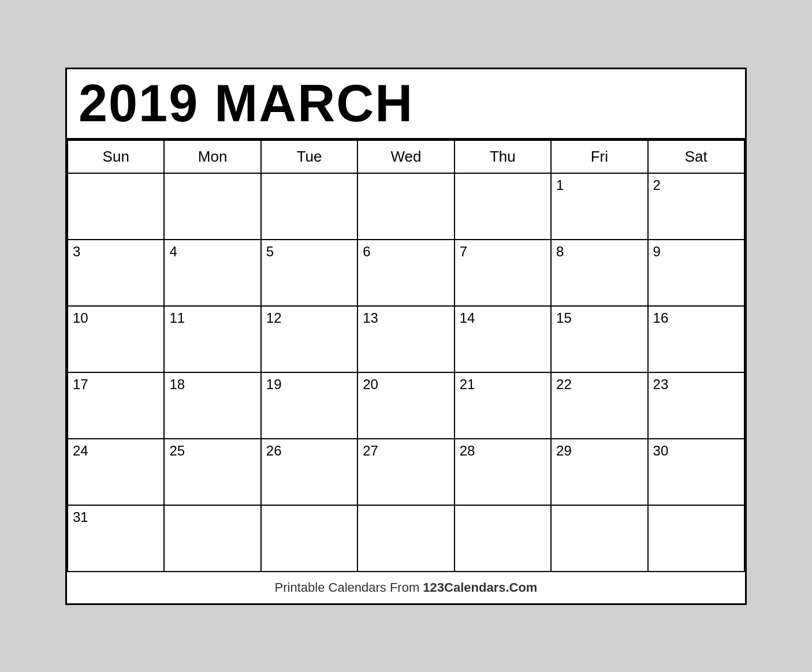  Describe the element at coordinates (213, 405) in the screenshot. I see `calendar-cell: 18` at that location.